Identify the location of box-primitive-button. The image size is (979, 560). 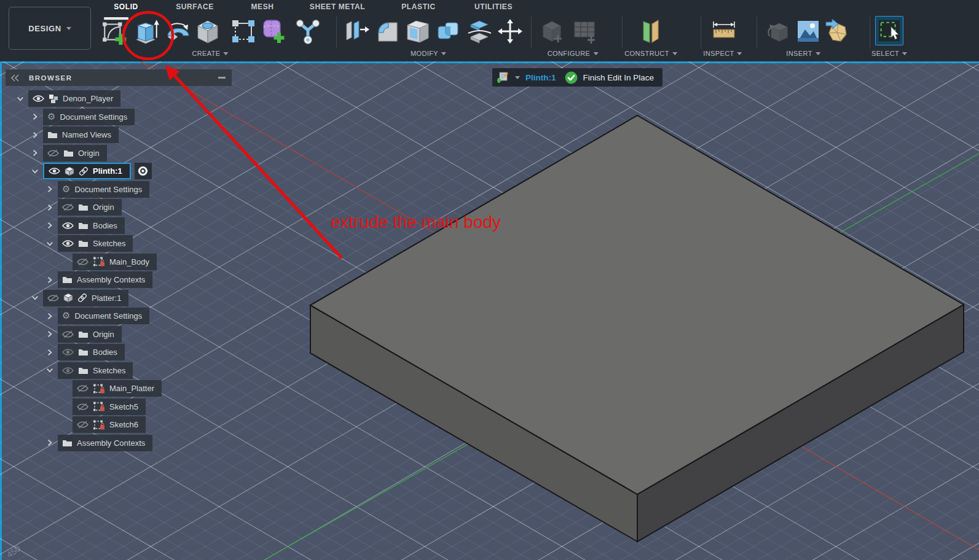
(243, 31).